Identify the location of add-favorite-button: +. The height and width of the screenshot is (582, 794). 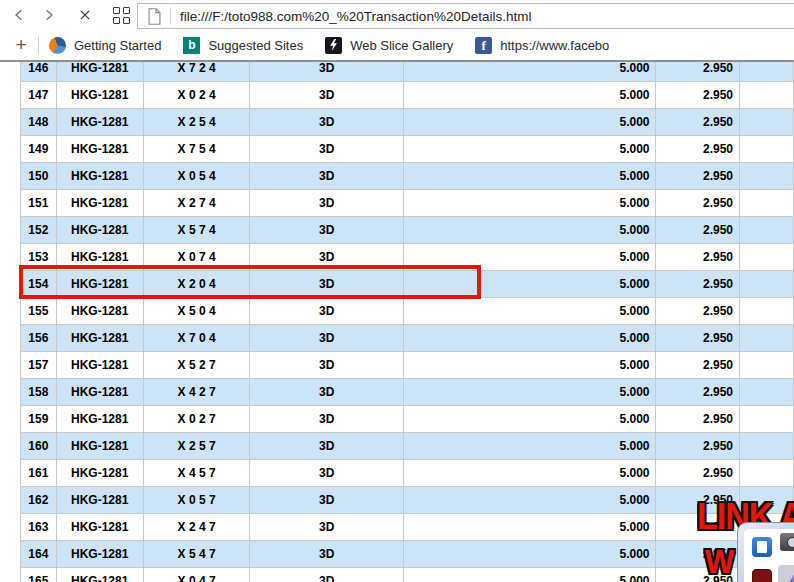
(21, 45).